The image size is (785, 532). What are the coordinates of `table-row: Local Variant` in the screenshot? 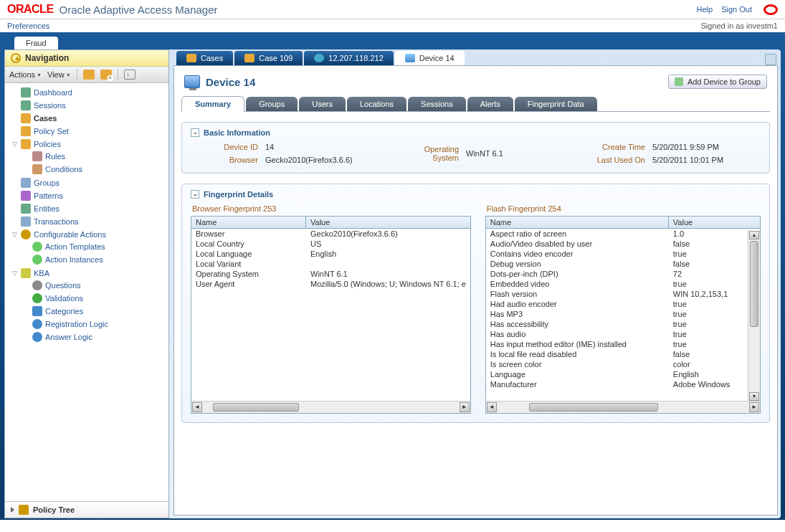 It's located at (331, 264).